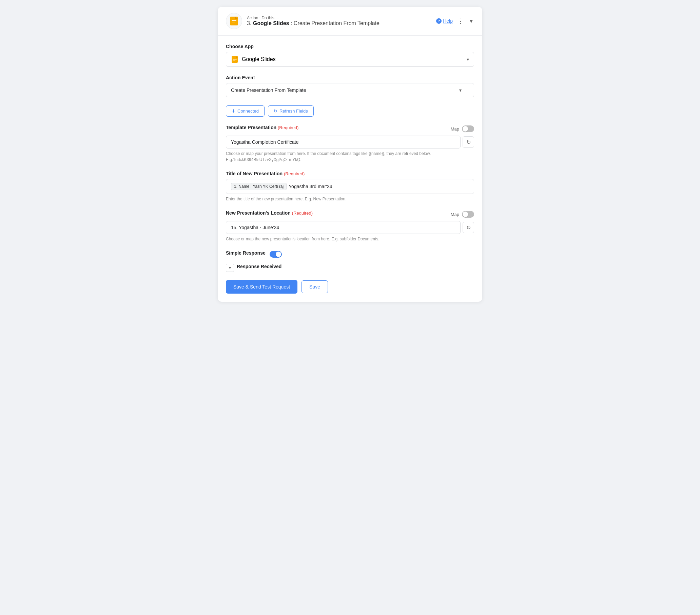 This screenshot has height=615, width=700. What do you see at coordinates (350, 186) in the screenshot?
I see `title-section: Title of New Presentation (Required) 1. …` at bounding box center [350, 186].